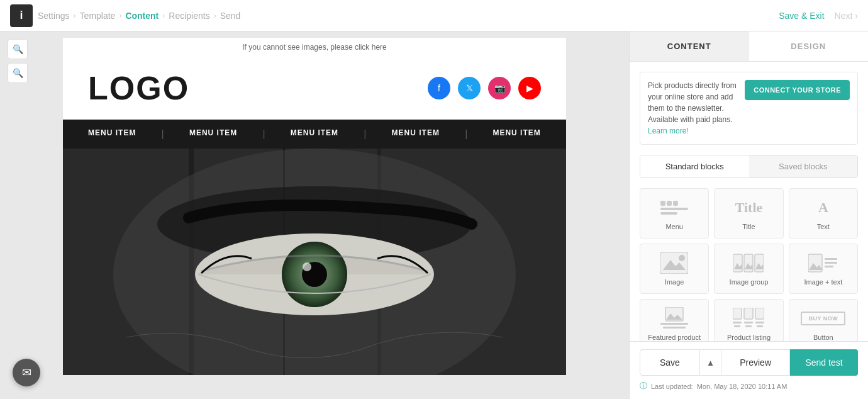 This screenshot has width=868, height=399. Describe the element at coordinates (674, 269) in the screenshot. I see `image-block-item: Image` at that location.